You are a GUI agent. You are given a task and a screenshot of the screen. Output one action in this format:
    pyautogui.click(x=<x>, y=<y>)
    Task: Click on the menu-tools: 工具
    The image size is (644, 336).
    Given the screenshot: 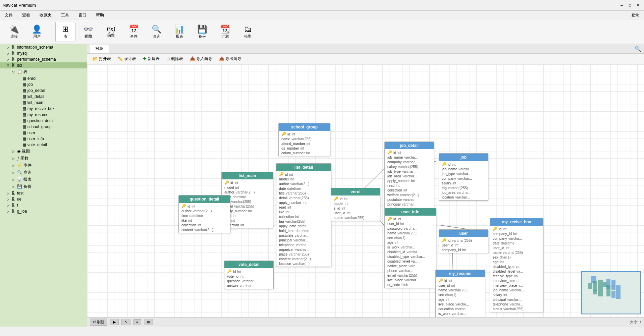 What is the action you would take?
    pyautogui.click(x=65, y=15)
    